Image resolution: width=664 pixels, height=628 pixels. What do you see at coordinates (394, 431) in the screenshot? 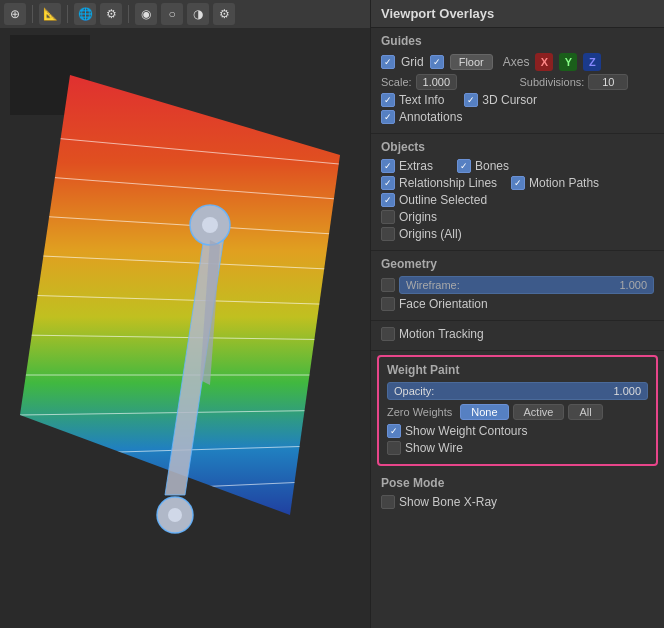
I see `show-weight-contours-checkbox` at bounding box center [394, 431].